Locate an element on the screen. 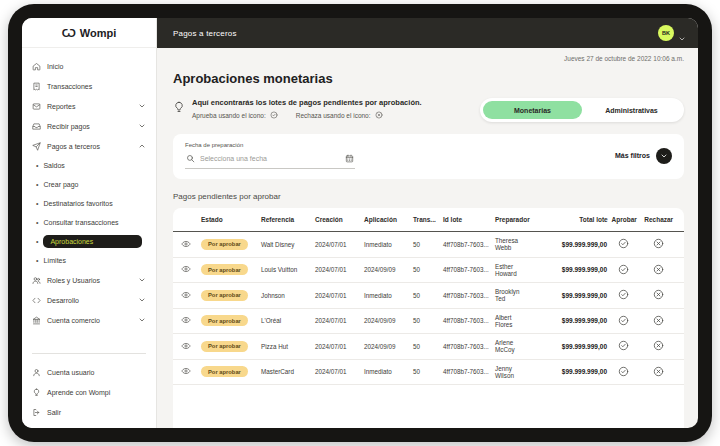 Image resolution: width=720 pixels, height=446 pixels. sidebar-item-roles-y-usuarios: Roles y Usuarios is located at coordinates (89, 280).